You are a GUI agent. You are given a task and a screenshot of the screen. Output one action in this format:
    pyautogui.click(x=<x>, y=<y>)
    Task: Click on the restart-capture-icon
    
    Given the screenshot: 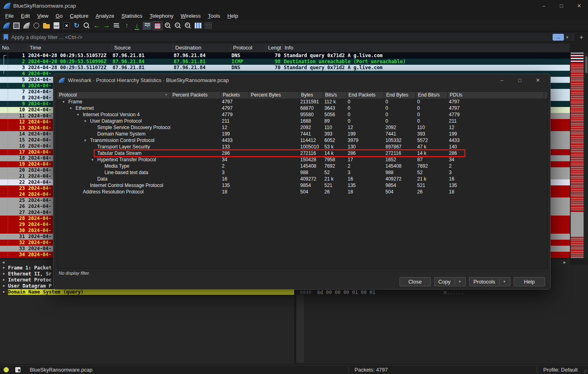 What is the action you would take?
    pyautogui.click(x=27, y=26)
    